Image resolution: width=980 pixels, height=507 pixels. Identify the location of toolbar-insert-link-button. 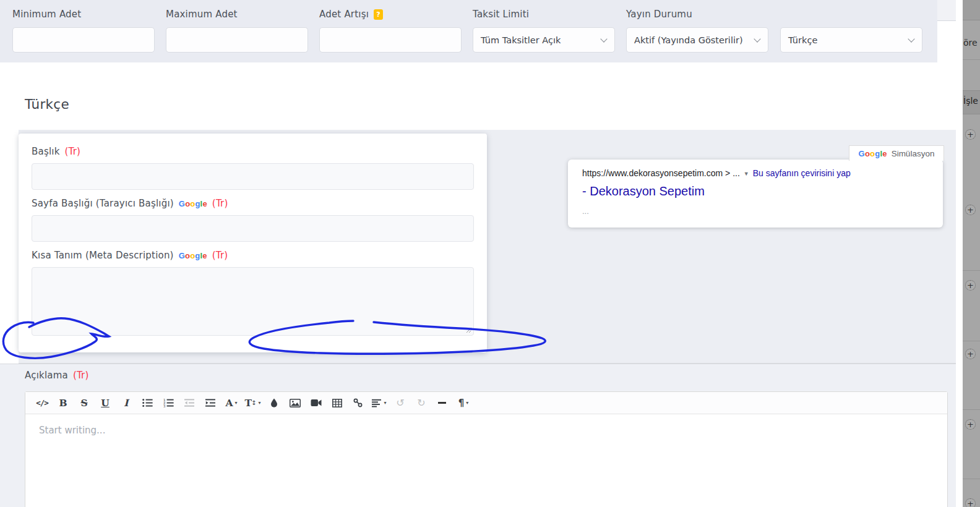
(358, 403).